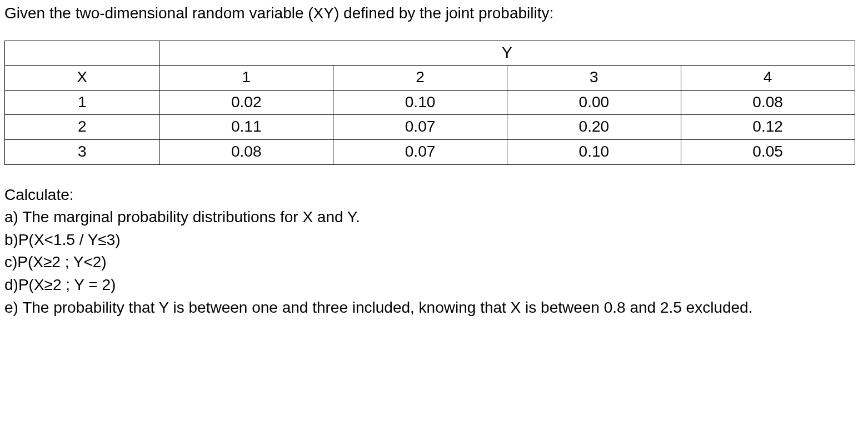  What do you see at coordinates (430, 152) in the screenshot?
I see `table-row: 3 0.08 0.07 0.10 0.05` at bounding box center [430, 152].